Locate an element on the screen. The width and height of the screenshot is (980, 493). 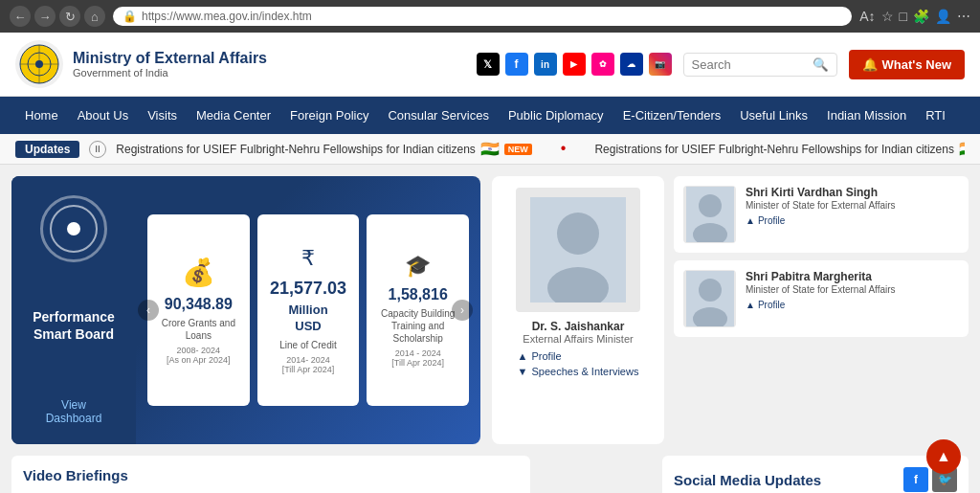
perf-card-credit: ₹ 21,577.03 Million USD Line of Credit 2… is located at coordinates (308, 310).